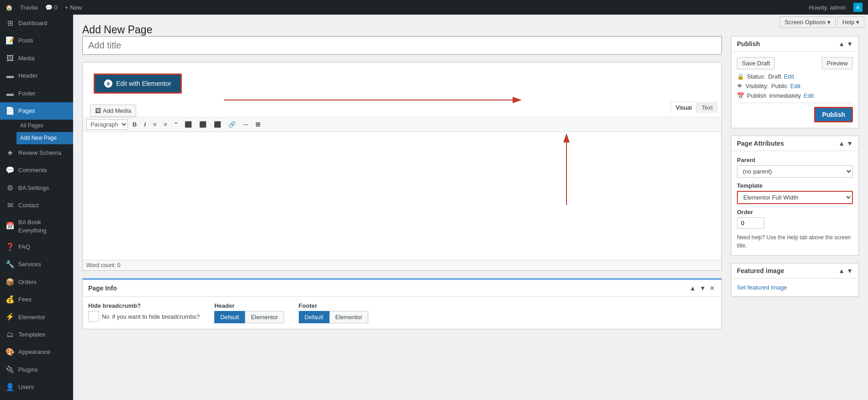  Describe the element at coordinates (10, 282) in the screenshot. I see `orders-icon: 📦` at that location.